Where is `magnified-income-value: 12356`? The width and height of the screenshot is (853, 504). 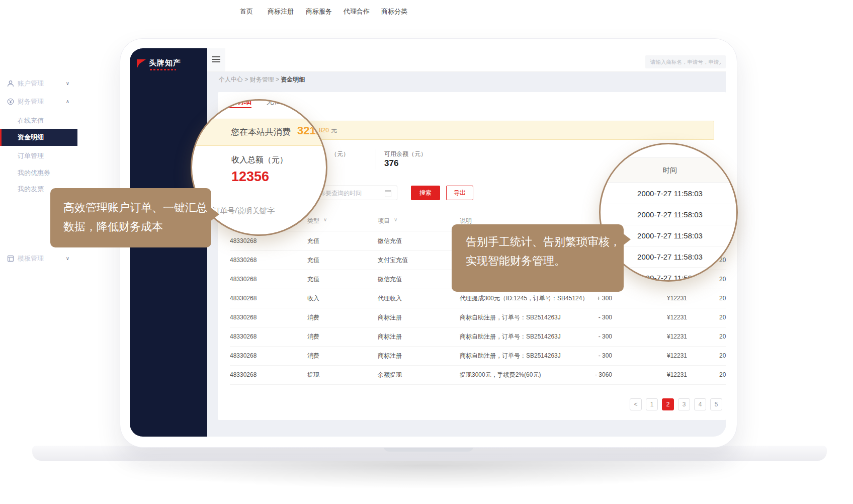 magnified-income-value: 12356 is located at coordinates (250, 177).